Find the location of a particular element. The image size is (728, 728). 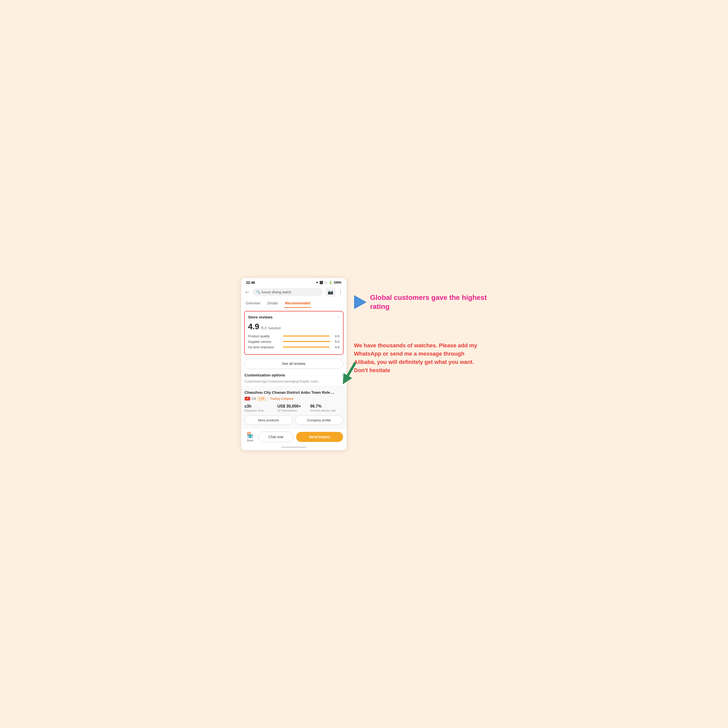

metric-score-2: 4.9 is located at coordinates (336, 347).